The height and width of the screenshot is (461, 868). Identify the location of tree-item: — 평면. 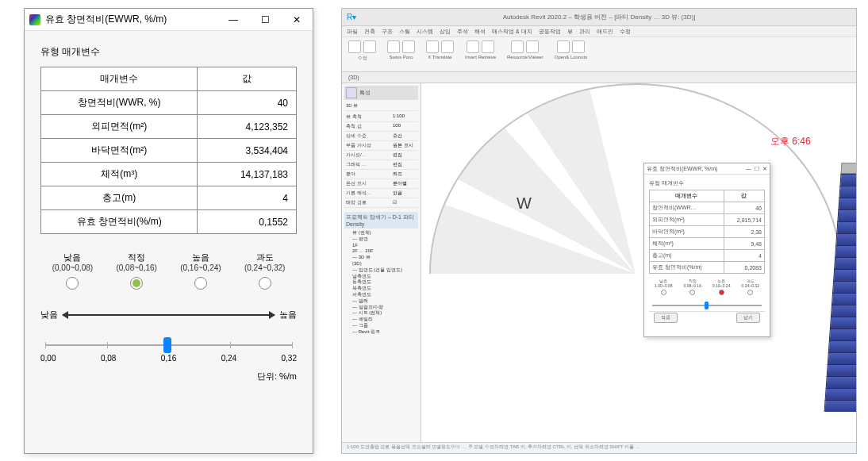
(382, 240).